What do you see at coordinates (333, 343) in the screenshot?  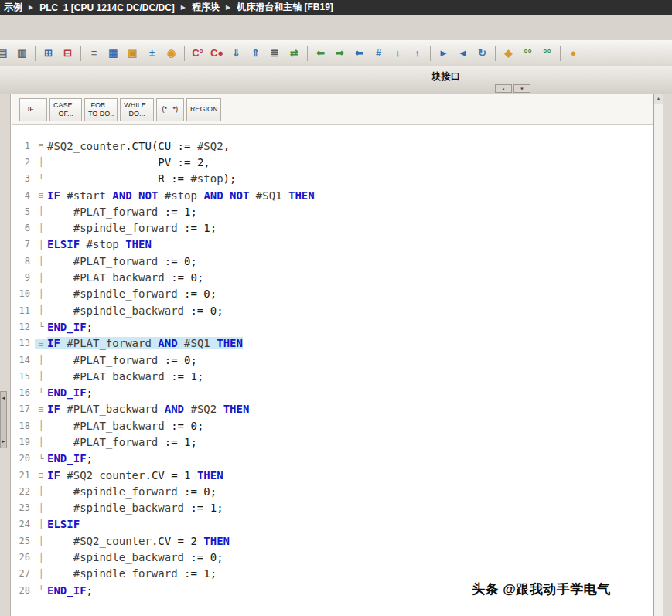 I see `code-line: 13⊟IF #PLAT_forward AND #SQ1 THEN` at bounding box center [333, 343].